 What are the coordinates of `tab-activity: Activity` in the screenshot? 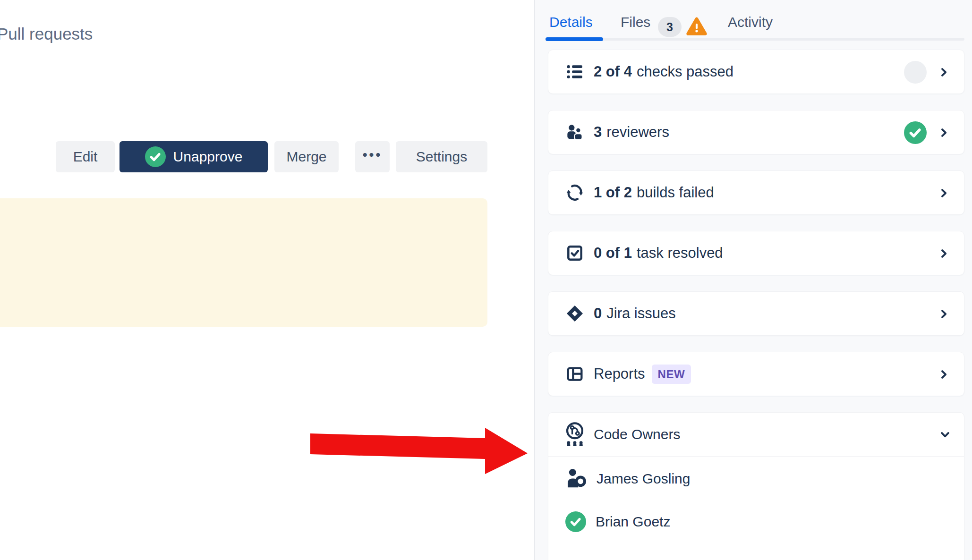 It's located at (750, 22).